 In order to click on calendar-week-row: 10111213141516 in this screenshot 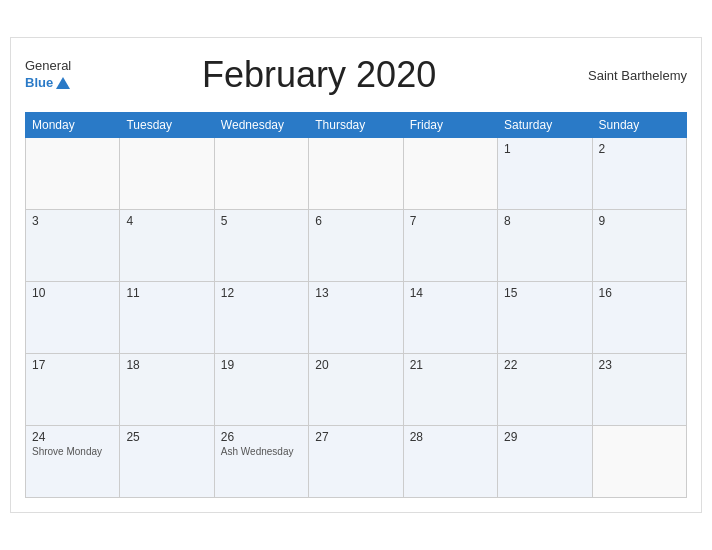, I will do `click(356, 318)`.